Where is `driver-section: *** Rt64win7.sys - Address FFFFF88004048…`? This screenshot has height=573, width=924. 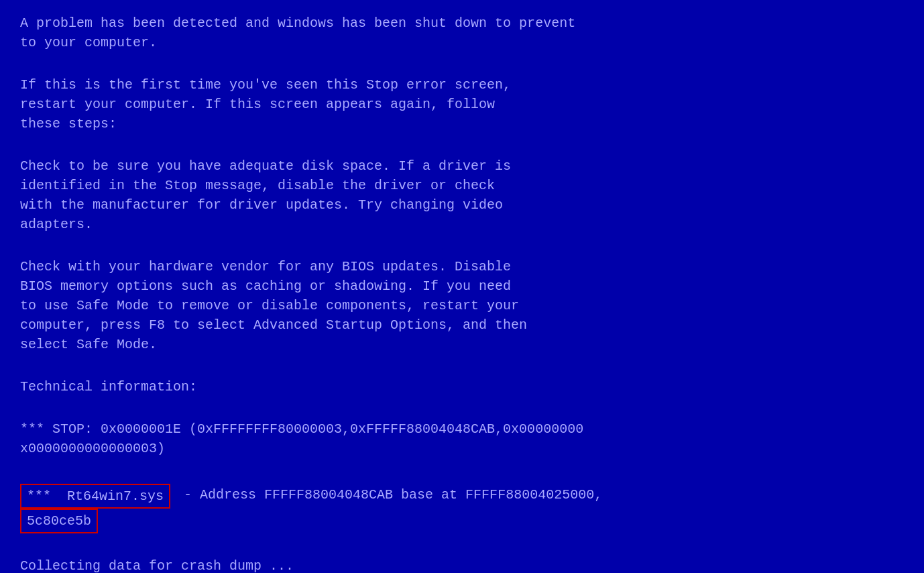
driver-section: *** Rt64win7.sys - Address FFFFF88004048… is located at coordinates (462, 509).